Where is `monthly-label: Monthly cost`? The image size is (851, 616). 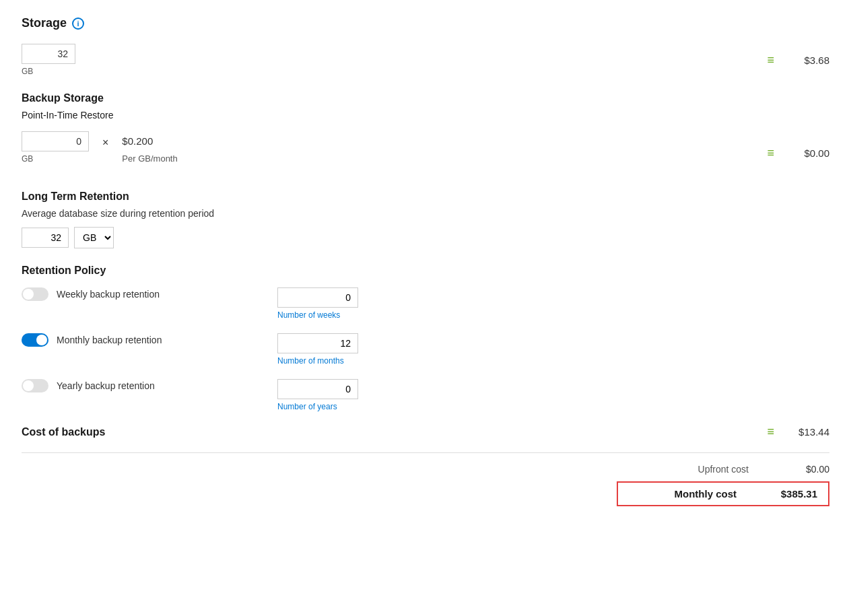
monthly-label: Monthly cost is located at coordinates (683, 494).